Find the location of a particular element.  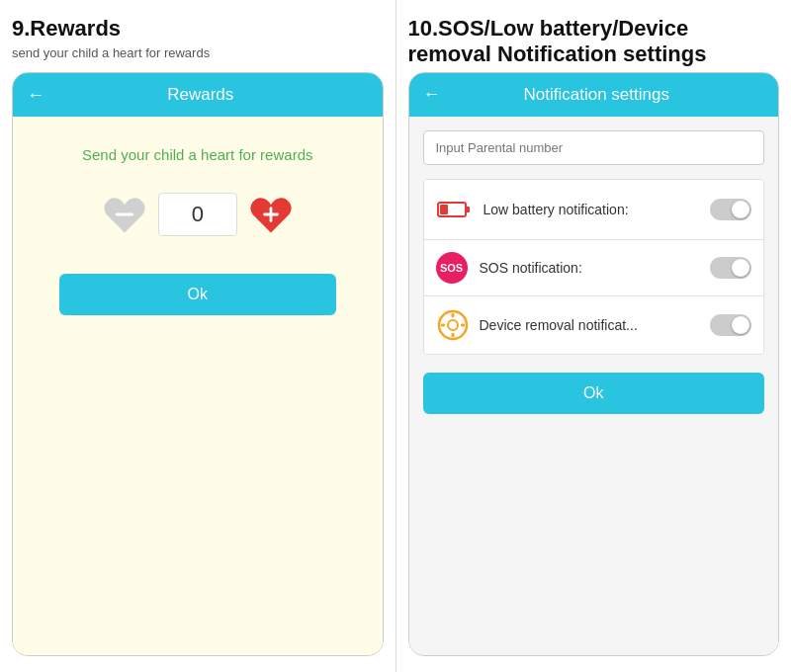

rewards-back-button: ← is located at coordinates (36, 95).